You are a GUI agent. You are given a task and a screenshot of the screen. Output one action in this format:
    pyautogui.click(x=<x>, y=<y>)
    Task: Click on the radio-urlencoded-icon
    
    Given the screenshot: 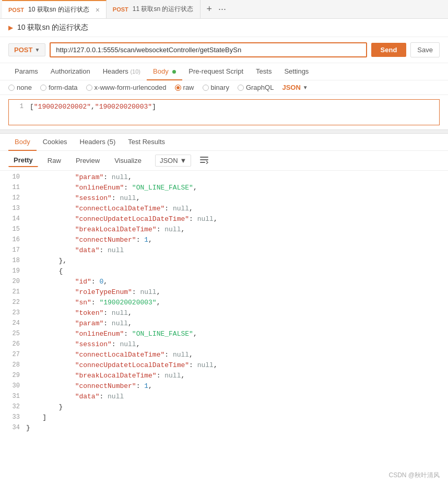 What is the action you would take?
    pyautogui.click(x=89, y=88)
    